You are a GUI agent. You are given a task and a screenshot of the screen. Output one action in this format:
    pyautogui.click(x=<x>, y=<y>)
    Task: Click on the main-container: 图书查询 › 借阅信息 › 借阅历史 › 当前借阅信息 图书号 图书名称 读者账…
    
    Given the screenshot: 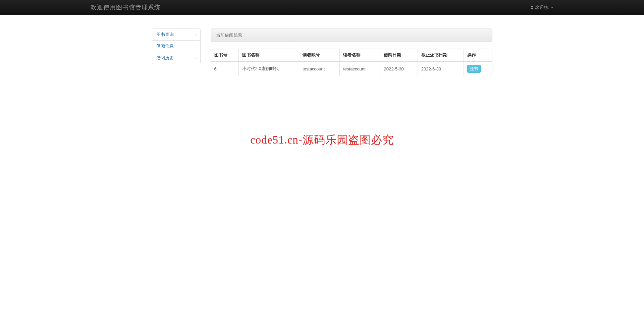 What is the action you would take?
    pyautogui.click(x=322, y=52)
    